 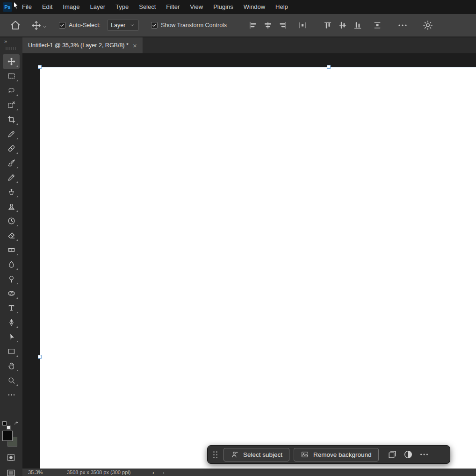 I want to click on tool-zoom, so click(x=11, y=381).